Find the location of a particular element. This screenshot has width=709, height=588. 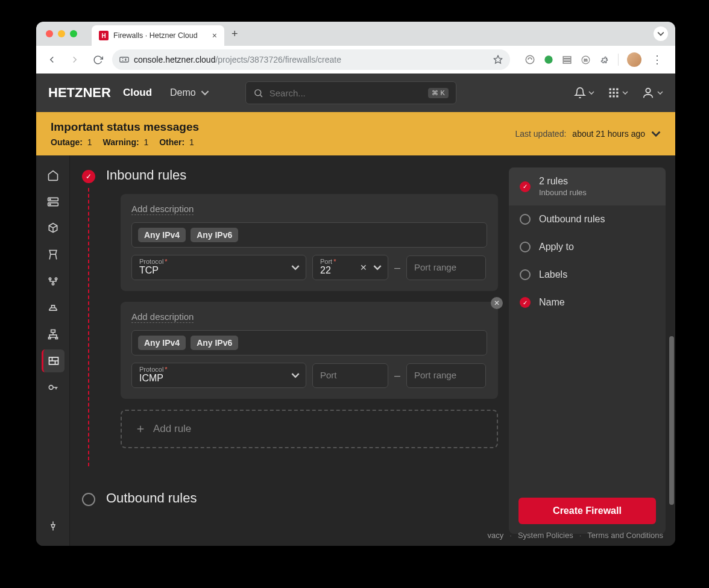

tab-list-button is located at coordinates (661, 34).